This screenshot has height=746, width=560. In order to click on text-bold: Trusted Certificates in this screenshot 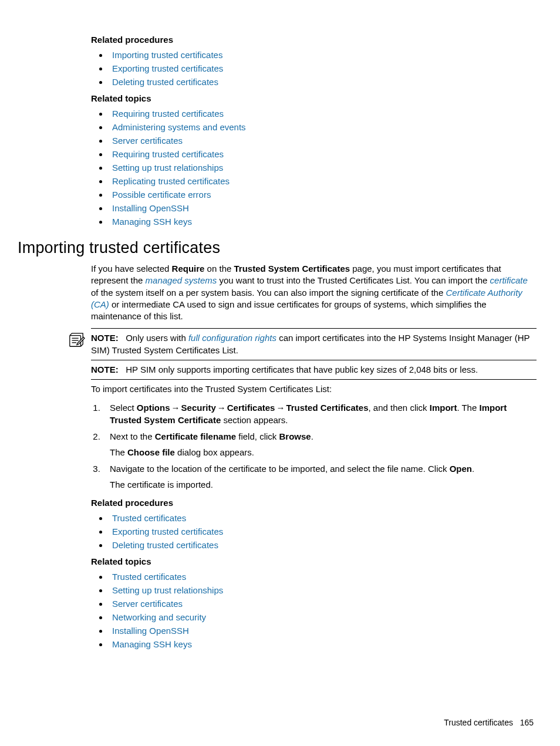, I will do `click(327, 407)`.